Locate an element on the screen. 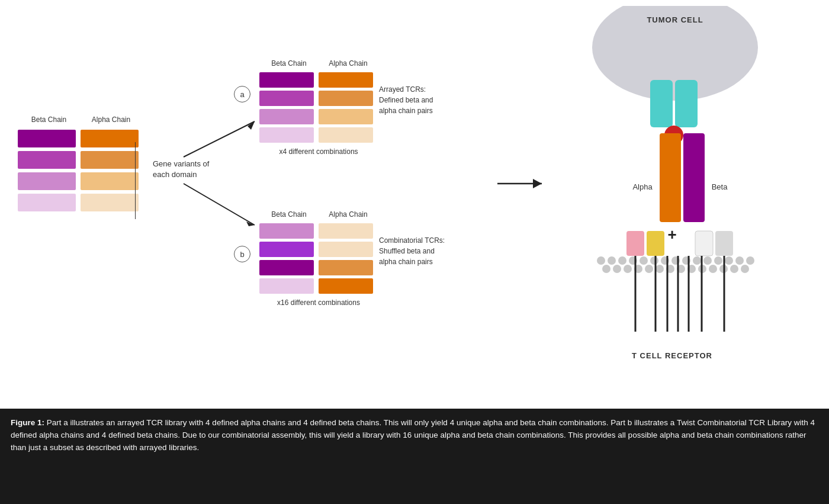 The width and height of the screenshot is (829, 504). arrow-down-icon is located at coordinates (219, 207).